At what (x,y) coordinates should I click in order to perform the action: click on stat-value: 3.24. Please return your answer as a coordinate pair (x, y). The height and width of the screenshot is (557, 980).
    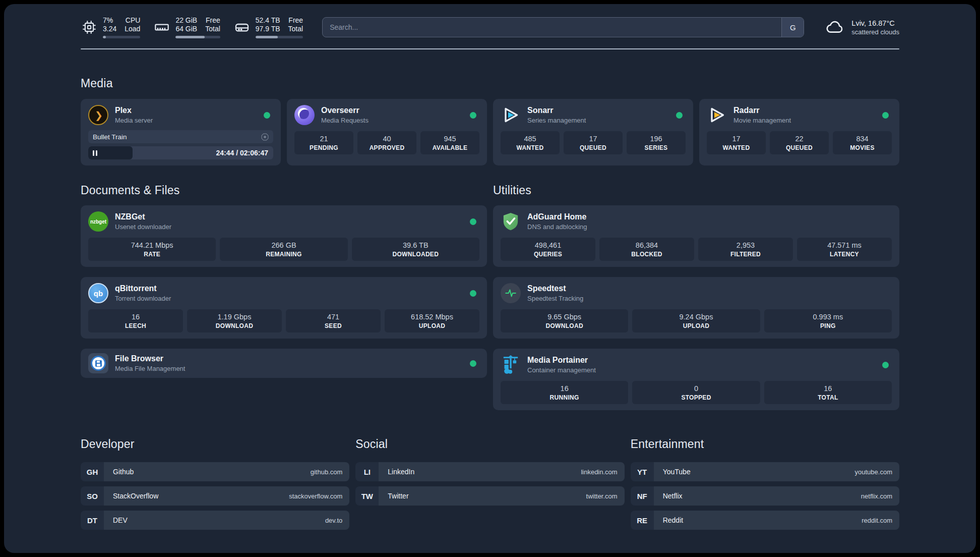
    Looking at the image, I should click on (110, 29).